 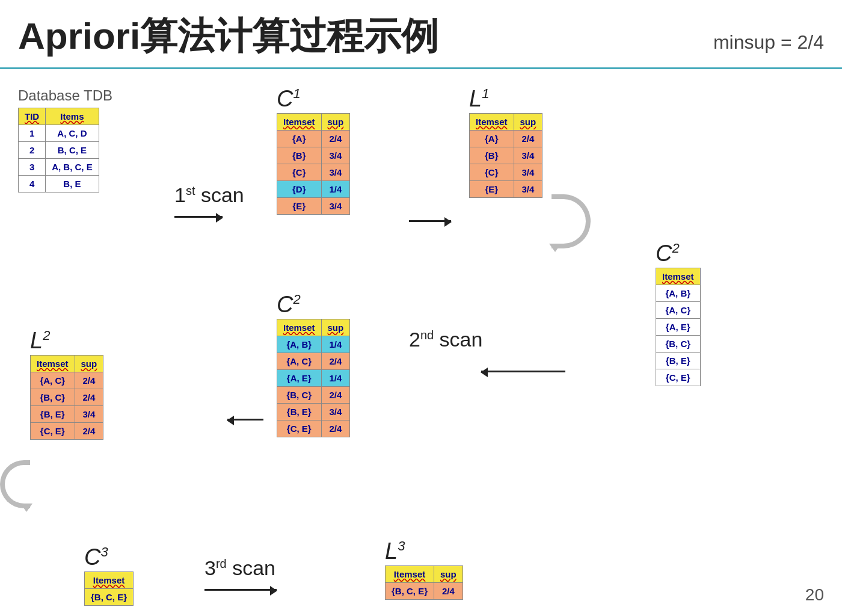 I want to click on l3-cell: {B, C, E}, so click(x=410, y=591).